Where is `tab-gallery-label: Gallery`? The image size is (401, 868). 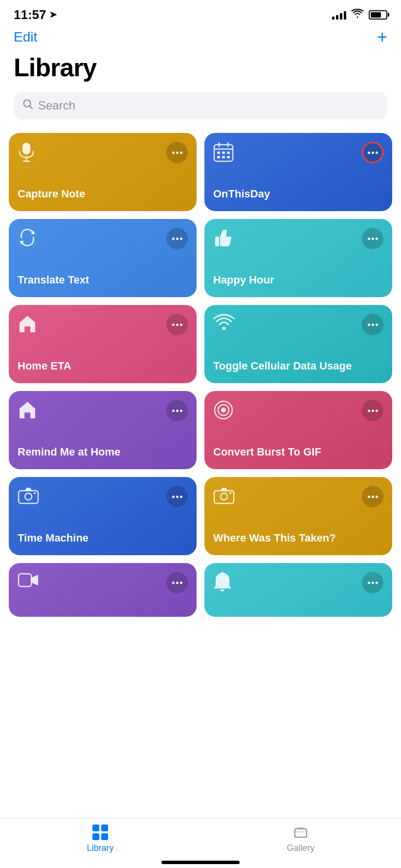 tab-gallery-label: Gallery is located at coordinates (300, 848).